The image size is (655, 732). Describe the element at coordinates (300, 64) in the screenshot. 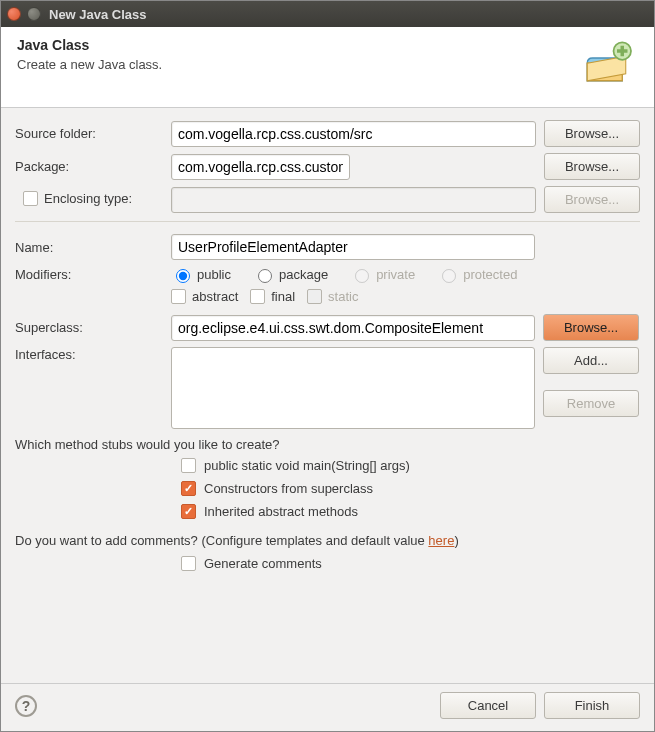

I see `page-subtitle: Create a new Java class.` at that location.